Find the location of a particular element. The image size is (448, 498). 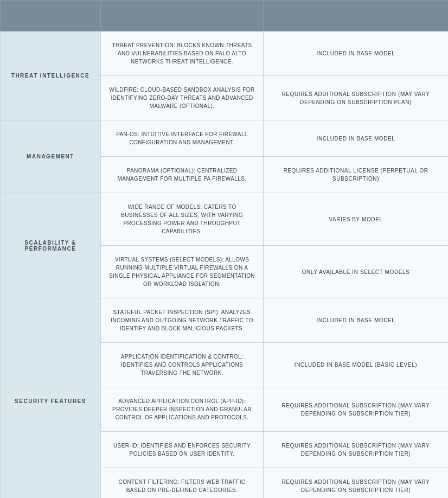

pricing-cell: REQUIRES ADDITIONAL LICENSE (PERPETUAL O… is located at coordinates (356, 175).